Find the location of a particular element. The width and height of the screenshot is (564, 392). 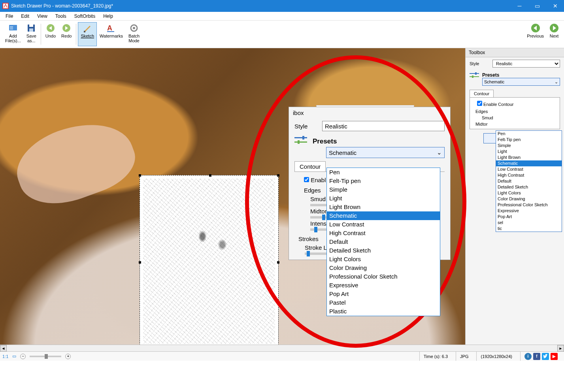

preset-option: Simple is located at coordinates (529, 145).